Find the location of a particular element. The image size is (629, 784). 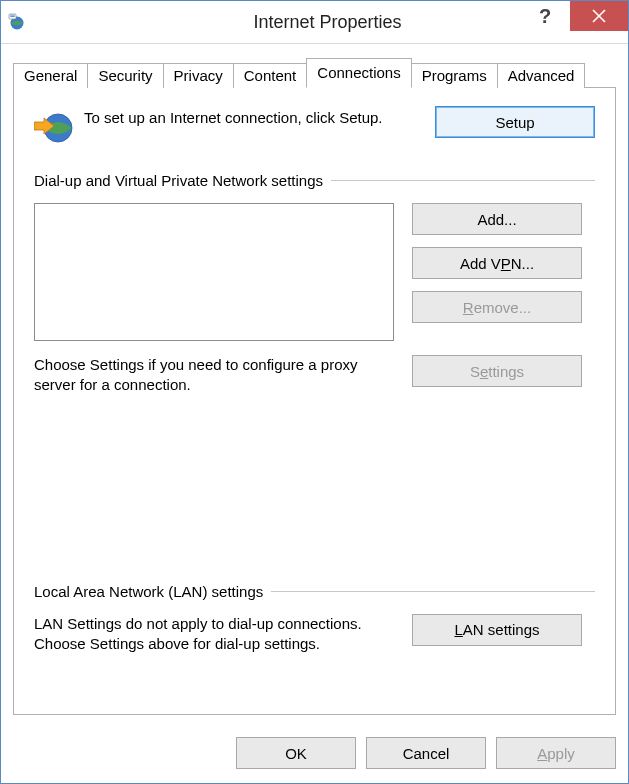

connection-wizard-icon is located at coordinates (54, 126).